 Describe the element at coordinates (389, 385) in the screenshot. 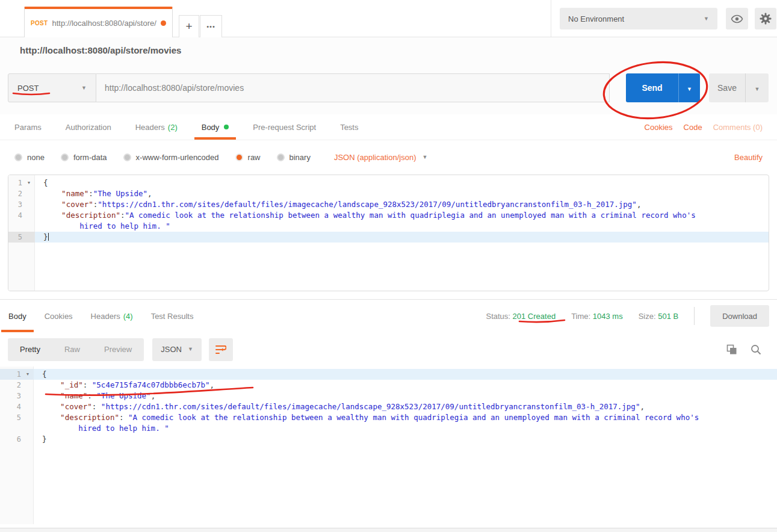

I see `code-line: 2 "_id": "5c4e715fa74c07dbbb6ecb7b",` at that location.